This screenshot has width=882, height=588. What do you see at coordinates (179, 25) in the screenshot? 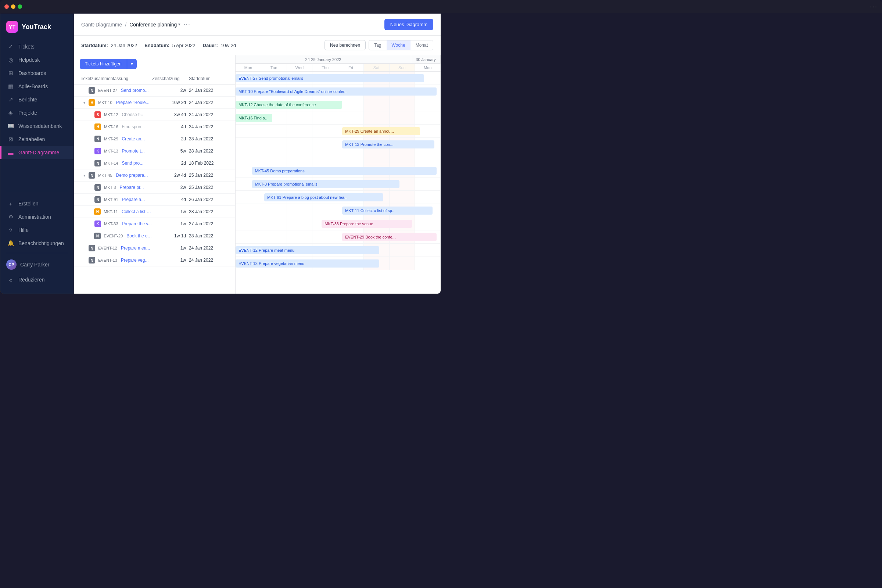
I see `chevron-down-icon: ▾` at bounding box center [179, 25].